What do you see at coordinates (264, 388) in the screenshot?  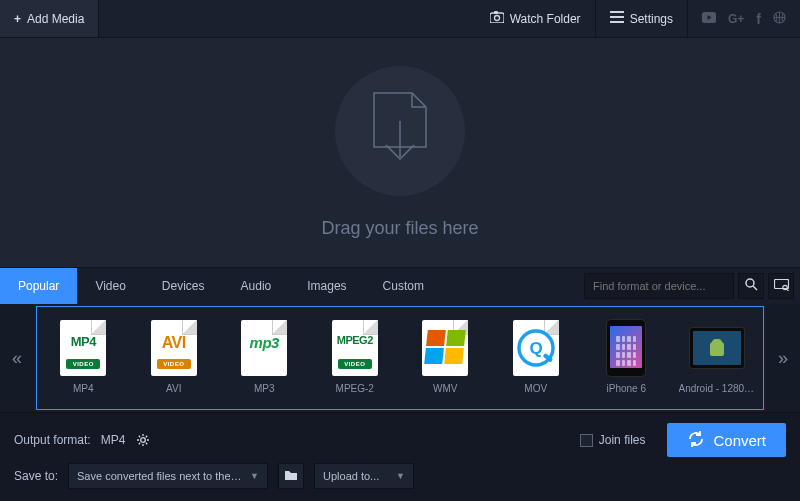 I see `format-label: MP3` at bounding box center [264, 388].